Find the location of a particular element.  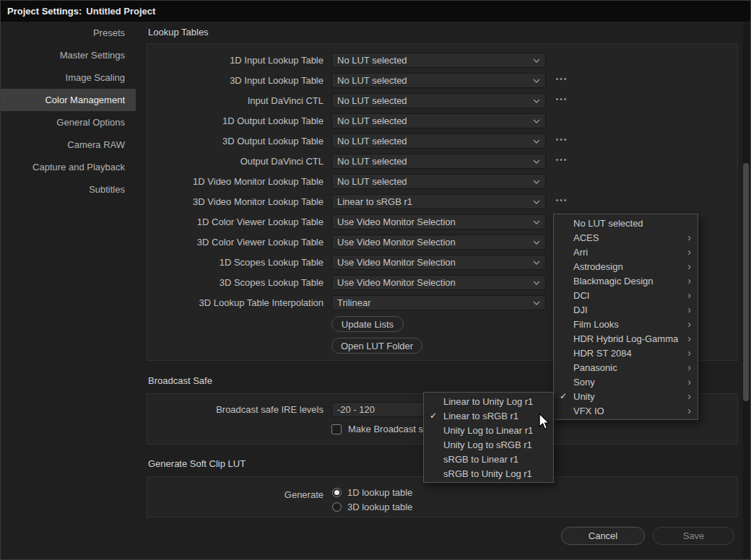

lut-dropdown-input-ctl: No LUT selected is located at coordinates (439, 101).